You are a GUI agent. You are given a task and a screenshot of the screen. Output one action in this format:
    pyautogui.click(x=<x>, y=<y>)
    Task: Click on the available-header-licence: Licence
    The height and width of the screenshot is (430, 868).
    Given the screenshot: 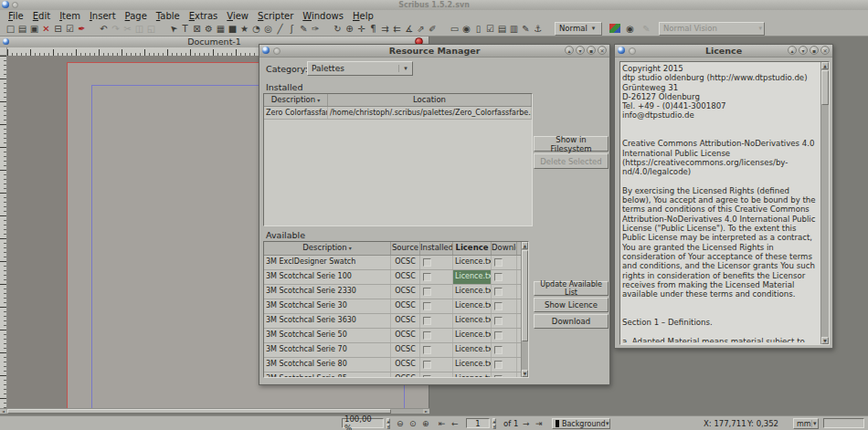 What is the action you would take?
    pyautogui.click(x=472, y=248)
    